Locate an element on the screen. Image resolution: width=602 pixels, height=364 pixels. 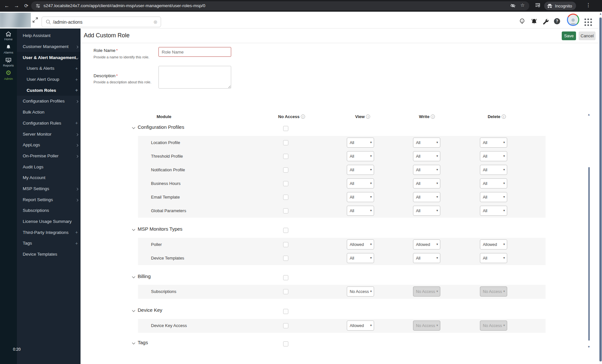
delete-select: Allowed▾ is located at coordinates (494, 245).